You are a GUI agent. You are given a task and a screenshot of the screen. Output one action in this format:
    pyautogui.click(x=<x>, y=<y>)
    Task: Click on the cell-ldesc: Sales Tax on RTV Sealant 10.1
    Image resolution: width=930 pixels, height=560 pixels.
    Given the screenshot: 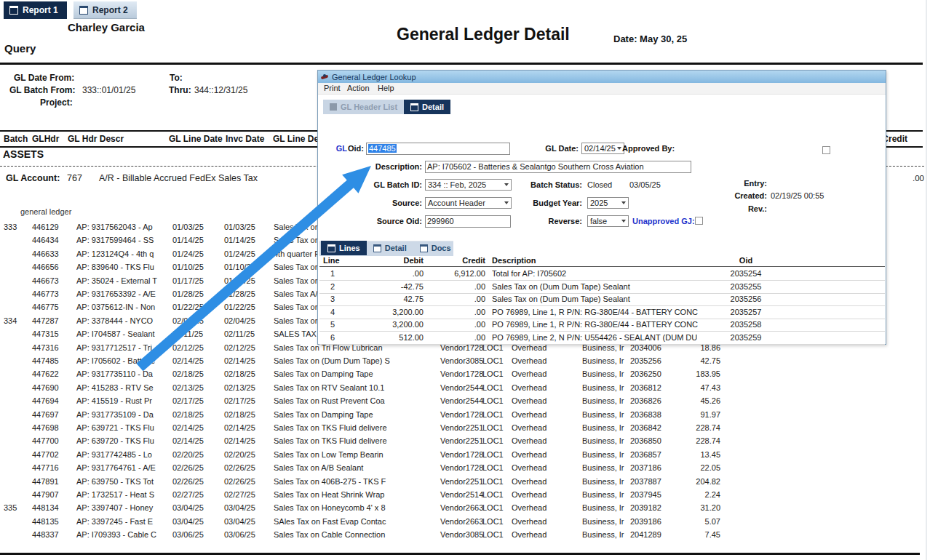 What is the action you would take?
    pyautogui.click(x=357, y=388)
    